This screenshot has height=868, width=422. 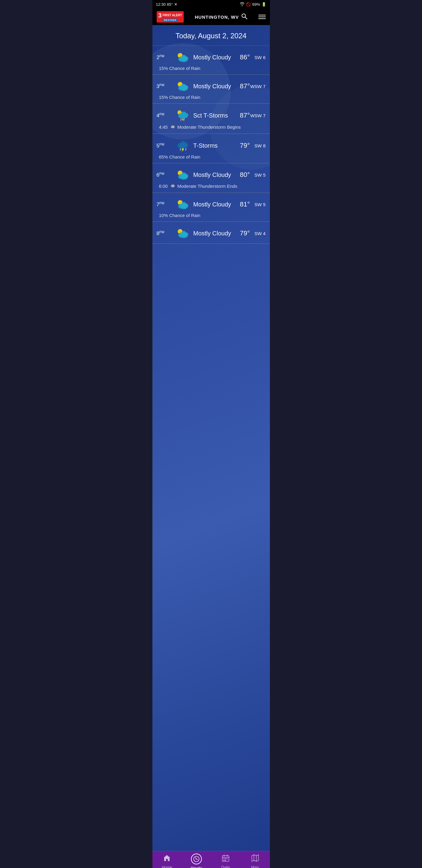 I want to click on nav-home: Home, so click(x=167, y=861).